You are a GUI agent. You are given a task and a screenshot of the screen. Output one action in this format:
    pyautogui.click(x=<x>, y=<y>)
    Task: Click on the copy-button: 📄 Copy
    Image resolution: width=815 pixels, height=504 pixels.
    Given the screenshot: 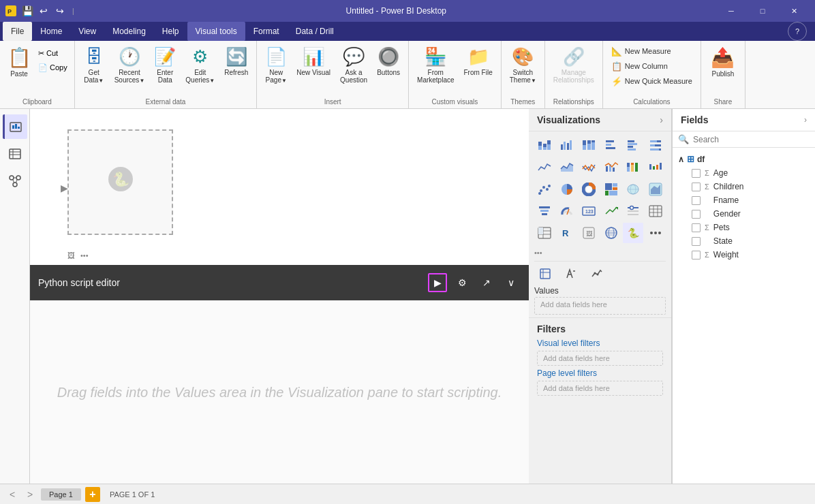 What is the action you would take?
    pyautogui.click(x=53, y=67)
    